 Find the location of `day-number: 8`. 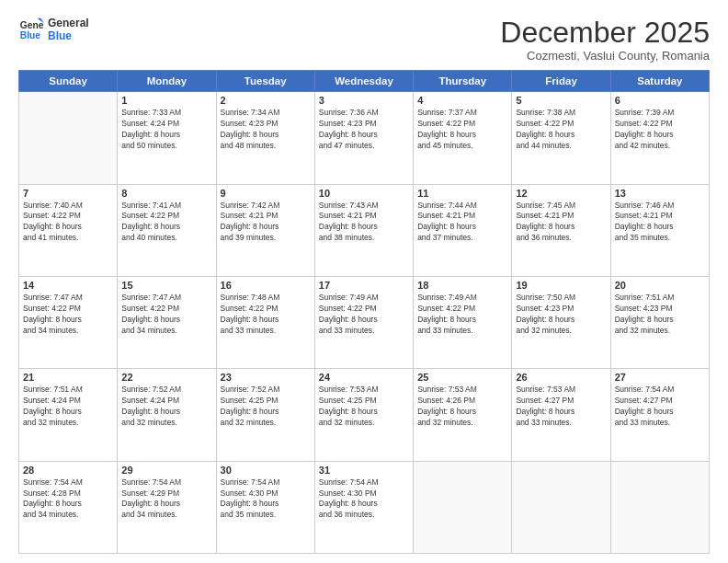

day-number: 8 is located at coordinates (166, 193).